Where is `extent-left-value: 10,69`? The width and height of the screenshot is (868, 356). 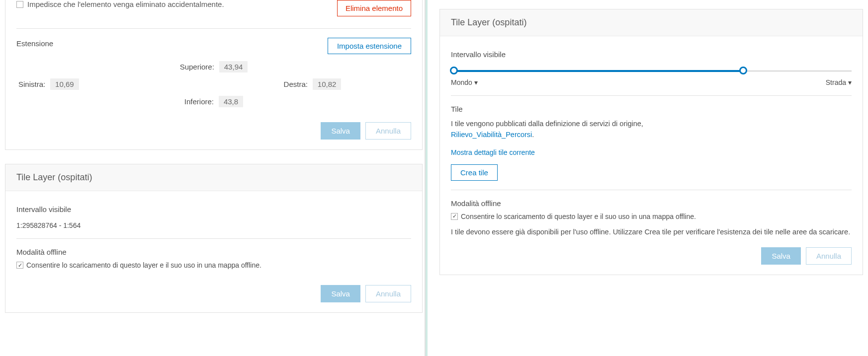
extent-left-value: 10,69 is located at coordinates (65, 84).